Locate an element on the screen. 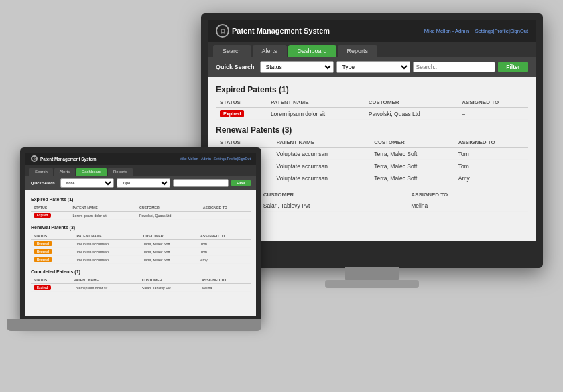 The width and height of the screenshot is (563, 392). qs-type-select-large: Type Expired Renewal is located at coordinates (373, 67).